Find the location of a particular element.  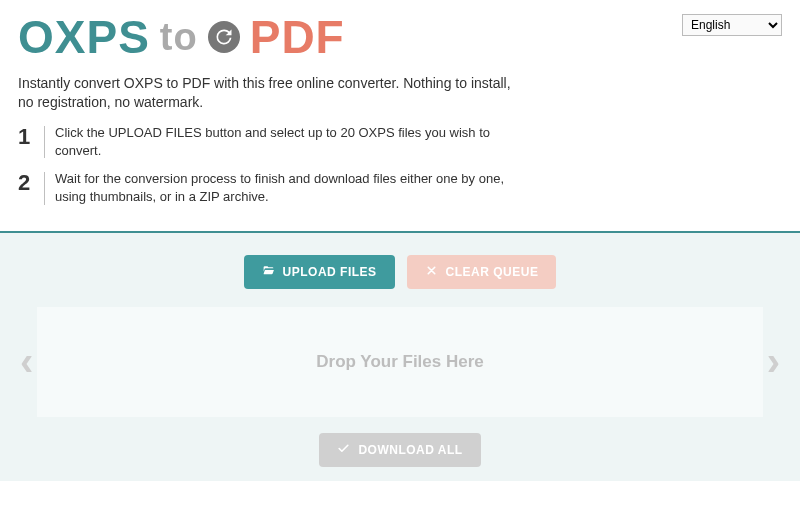

page-description: Instantly convert OXPS to PDF with this … is located at coordinates (268, 93).